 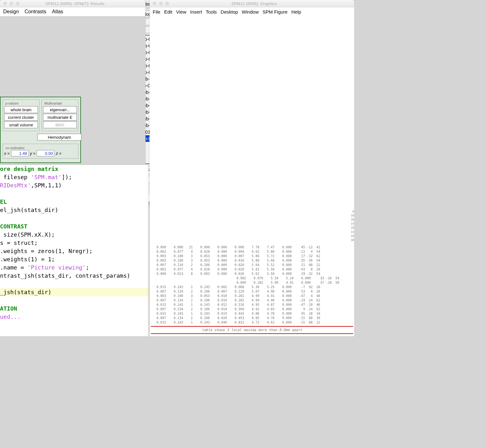 What do you see at coordinates (40, 130) in the screenshot?
I see `spm-control-panel: p-values whole brain current cluster sma…` at bounding box center [40, 130].